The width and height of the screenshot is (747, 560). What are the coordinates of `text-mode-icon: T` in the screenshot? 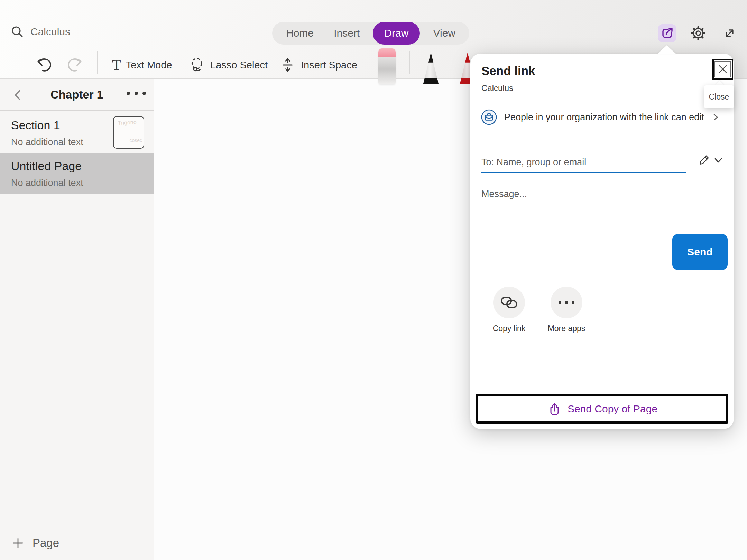 It's located at (117, 65).